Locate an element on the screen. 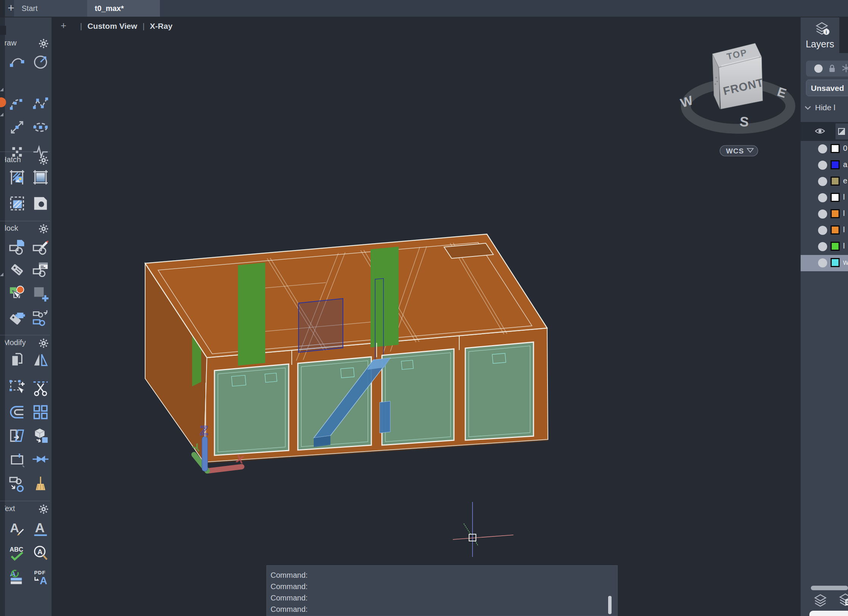  layer-on-off-icon is located at coordinates (818, 69).